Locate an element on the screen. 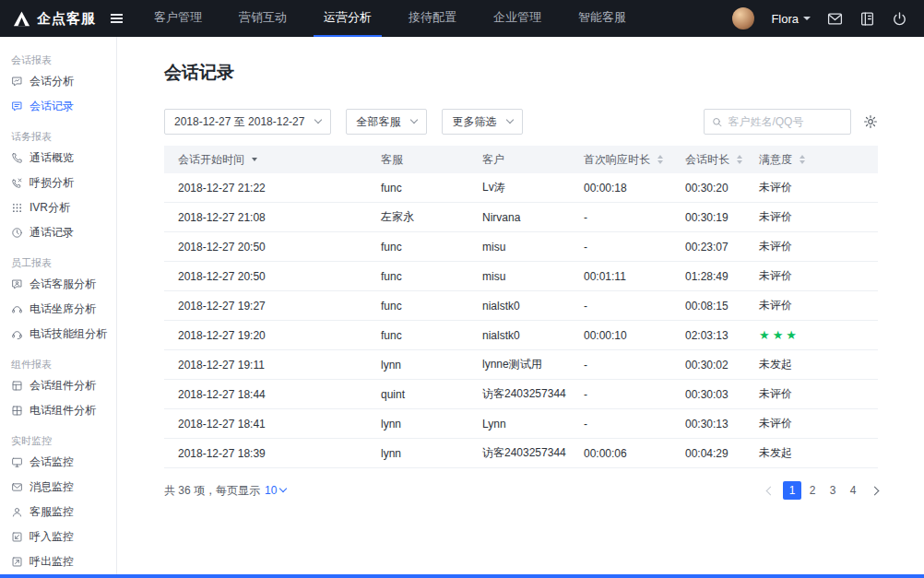  column-header: 会话开始时间 is located at coordinates (266, 160).